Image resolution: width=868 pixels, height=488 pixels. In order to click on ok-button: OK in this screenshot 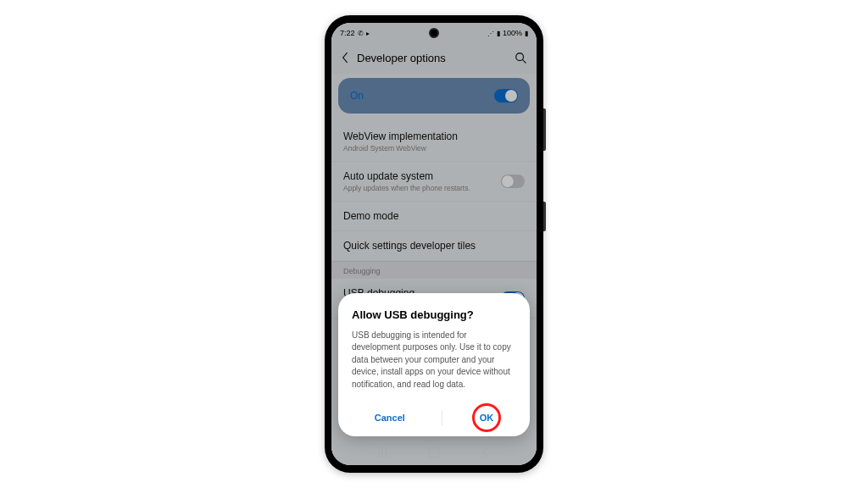, I will do `click(487, 418)`.